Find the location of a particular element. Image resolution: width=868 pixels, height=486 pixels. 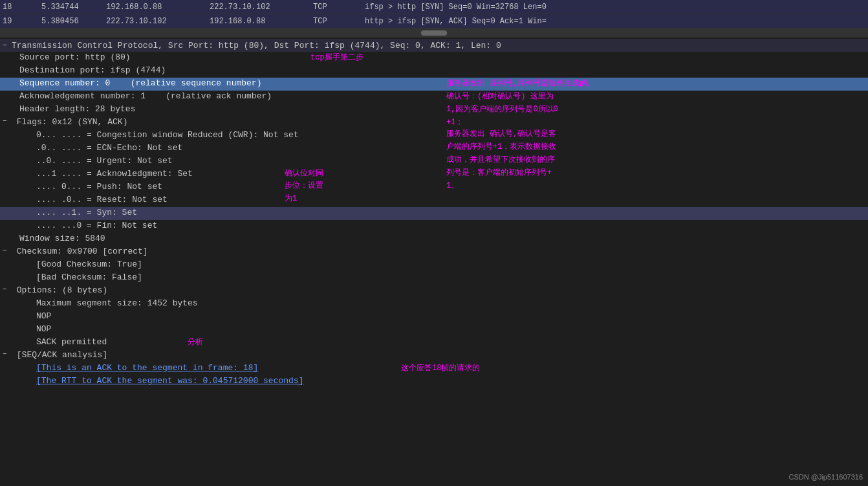

flags-text: Flags: 0x12 (SYN, ACK) is located at coordinates (70, 122).